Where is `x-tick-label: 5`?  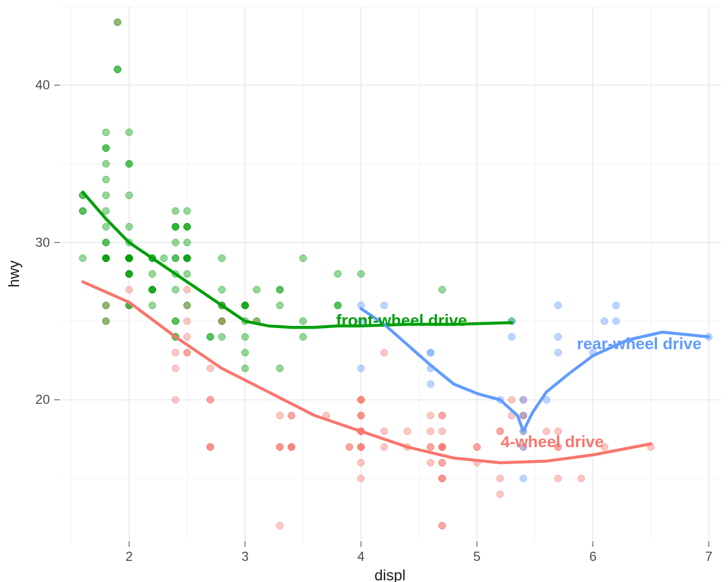 x-tick-label: 5 is located at coordinates (477, 557).